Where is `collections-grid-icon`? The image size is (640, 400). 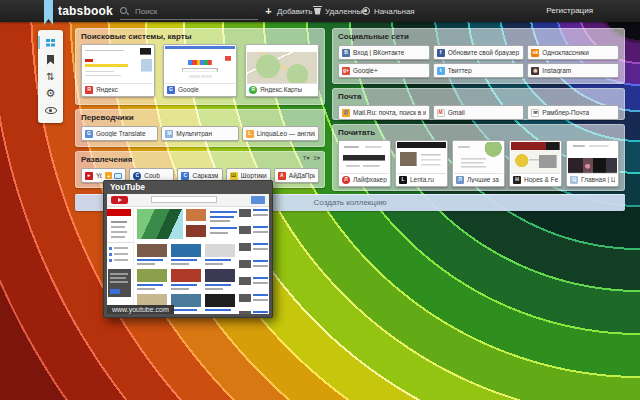
collections-grid-icon is located at coordinates (48, 41).